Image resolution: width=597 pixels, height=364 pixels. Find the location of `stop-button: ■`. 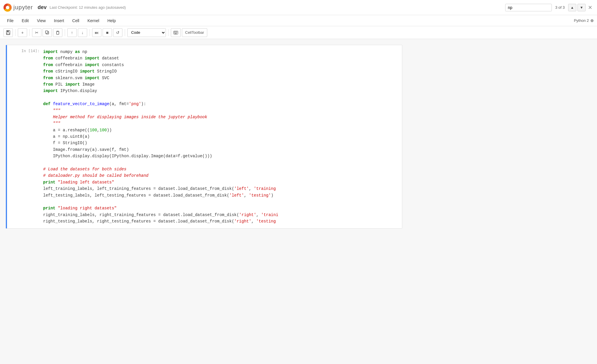

stop-button: ■ is located at coordinates (107, 33).